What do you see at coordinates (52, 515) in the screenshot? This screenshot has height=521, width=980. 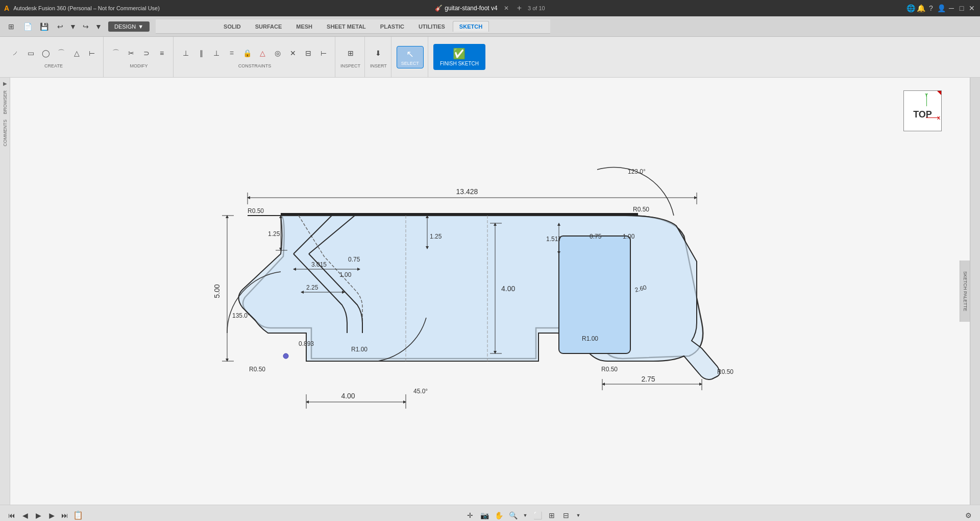 I see `playback-next-button: ◀` at bounding box center [52, 515].